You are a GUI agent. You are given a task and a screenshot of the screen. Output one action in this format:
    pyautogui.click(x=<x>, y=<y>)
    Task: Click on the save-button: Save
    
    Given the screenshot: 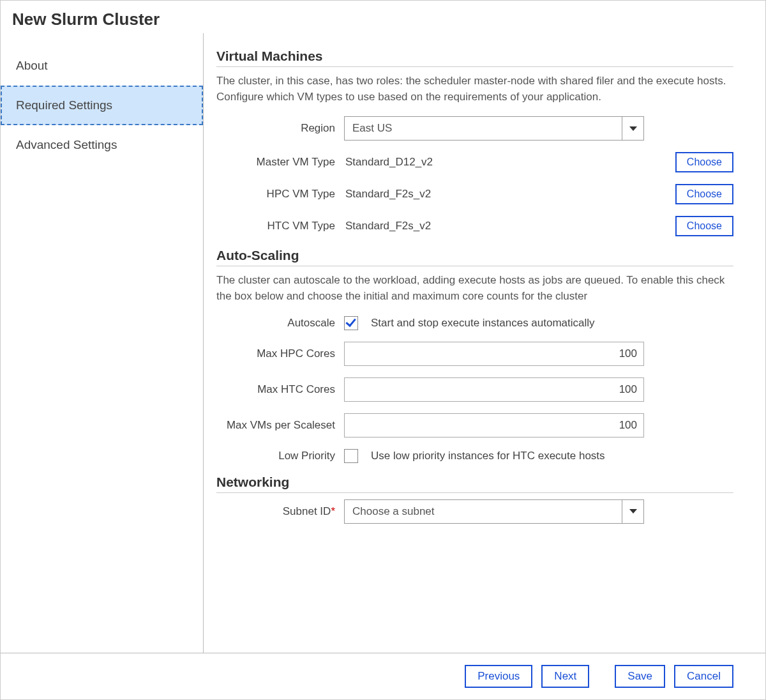 What is the action you would take?
    pyautogui.click(x=640, y=676)
    